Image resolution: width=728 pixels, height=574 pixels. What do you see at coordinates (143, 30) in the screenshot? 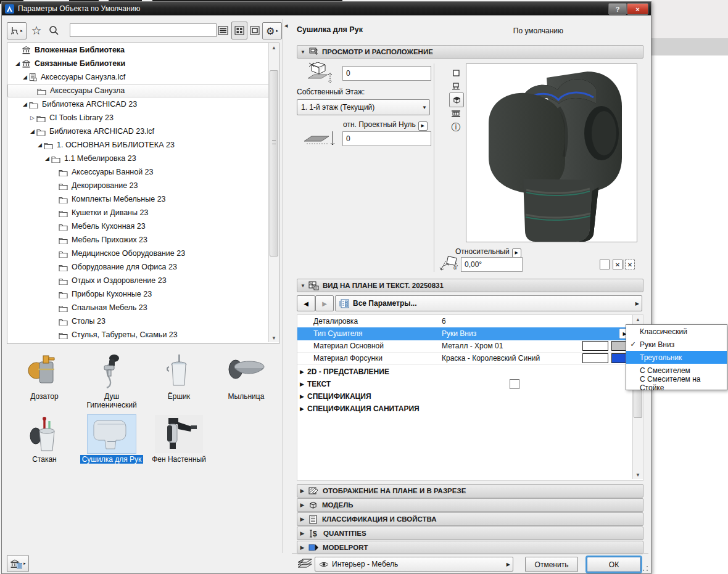
I see `search-input` at bounding box center [143, 30].